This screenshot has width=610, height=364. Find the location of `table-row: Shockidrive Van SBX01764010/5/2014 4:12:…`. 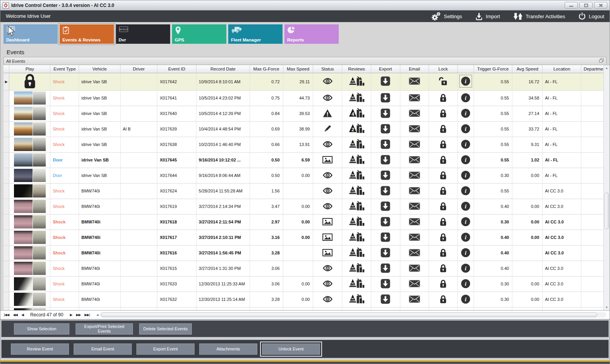

table-row: Shockidrive Van SBX01764010/5/2014 4:12:… is located at coordinates (307, 113).